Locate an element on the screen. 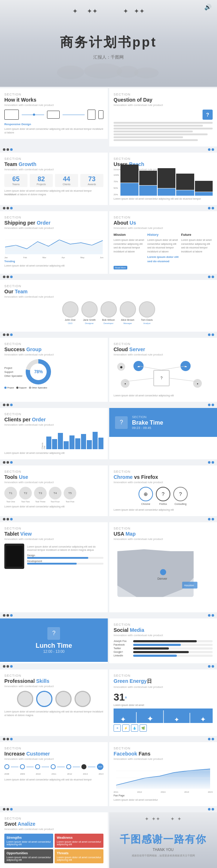 This screenshot has width=217, height=868. how-it-works-desc: Lorem ipsum dolor sit amet consectetur a… is located at coordinates (54, 131).